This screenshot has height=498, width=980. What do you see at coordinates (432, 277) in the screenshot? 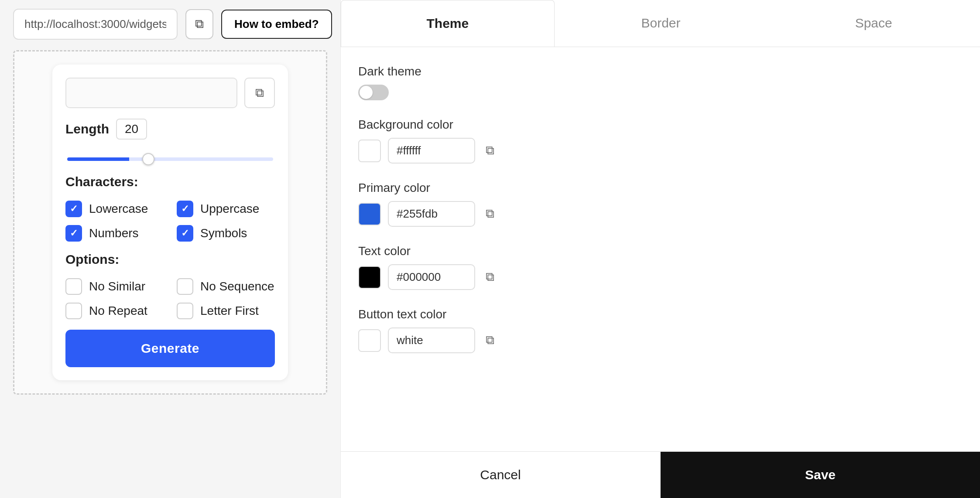
I see `text-color-input` at bounding box center [432, 277].